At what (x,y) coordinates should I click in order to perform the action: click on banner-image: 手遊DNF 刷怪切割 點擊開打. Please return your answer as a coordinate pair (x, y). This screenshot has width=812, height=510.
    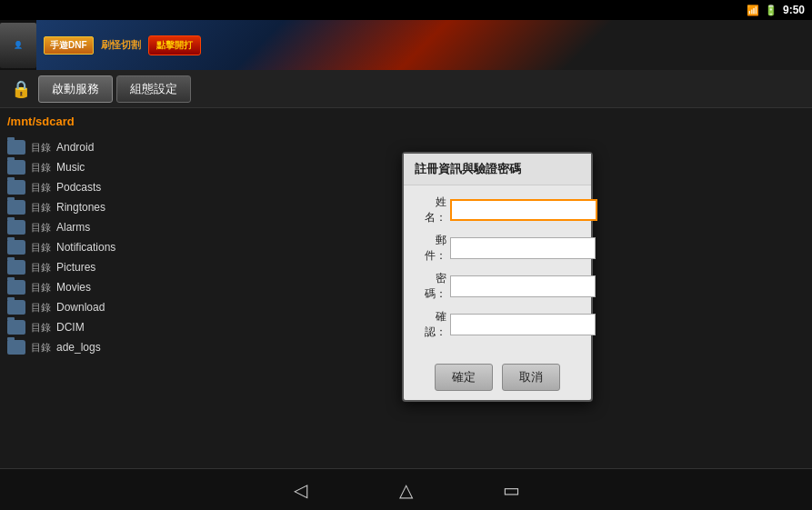
    Looking at the image, I should click on (424, 45).